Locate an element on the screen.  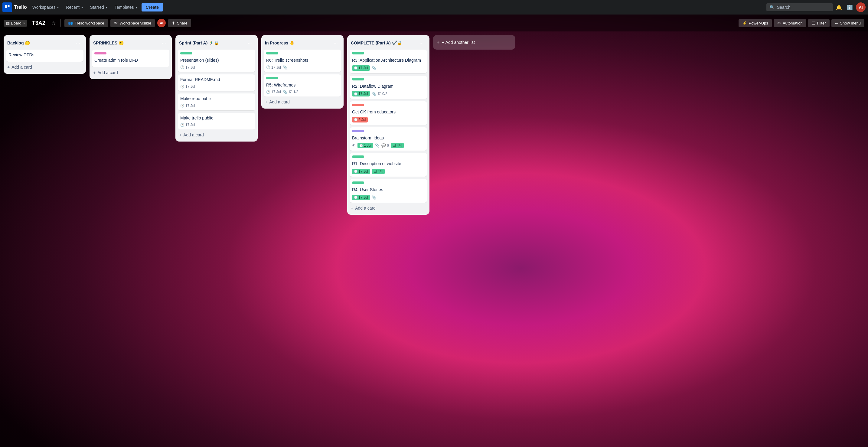
workspaces-chevron-icon: ▾ is located at coordinates (58, 7).